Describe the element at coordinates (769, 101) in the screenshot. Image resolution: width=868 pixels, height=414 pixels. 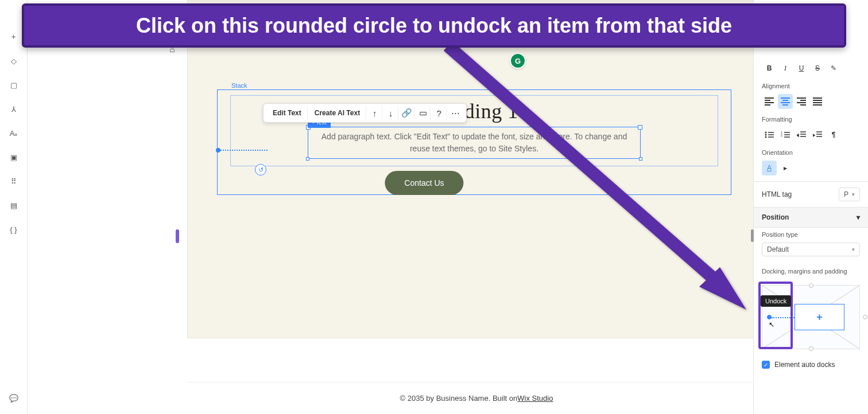
I see `align-left-button` at that location.